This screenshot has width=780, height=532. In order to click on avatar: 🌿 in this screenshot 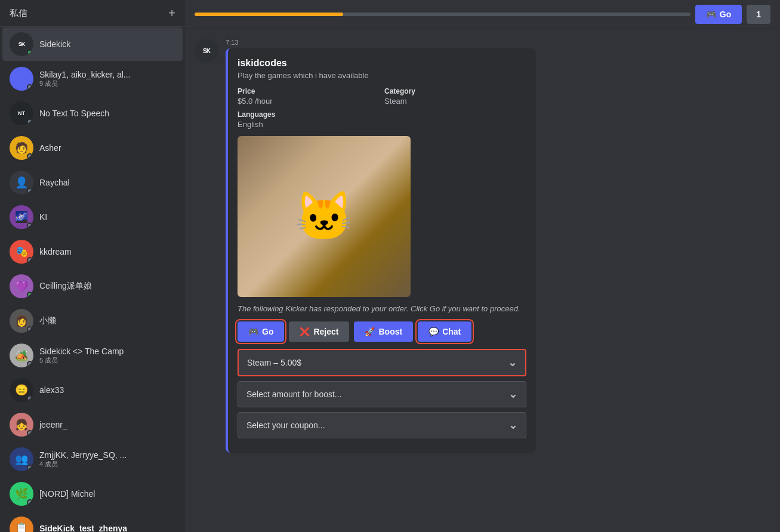, I will do `click(21, 494)`.